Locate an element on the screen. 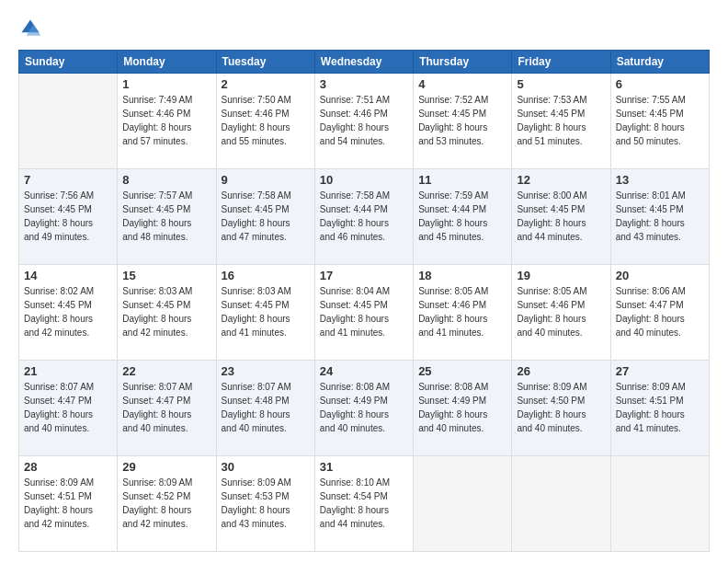 This screenshot has width=728, height=563. day-info: Sunrise: 7:59 AMSunset: 4:44 PMDaylight:… is located at coordinates (462, 216).